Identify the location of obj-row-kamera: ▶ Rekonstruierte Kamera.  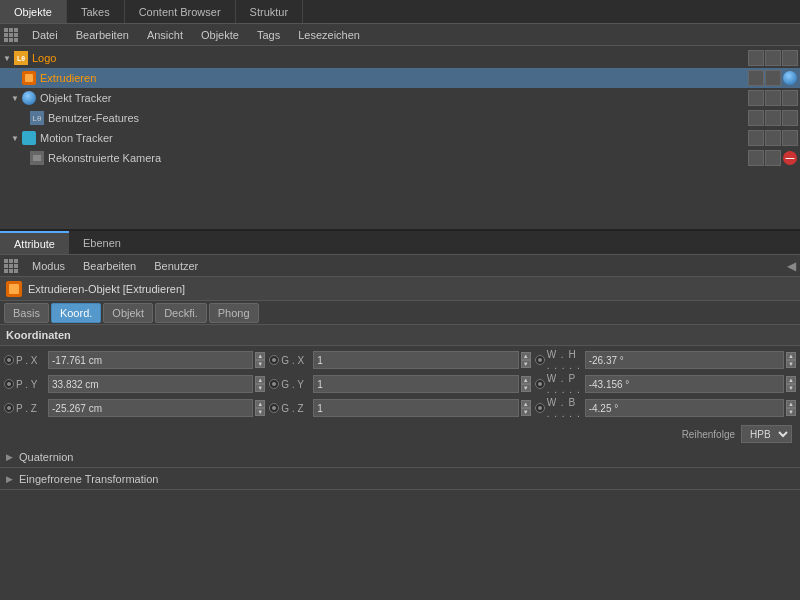
(400, 158).